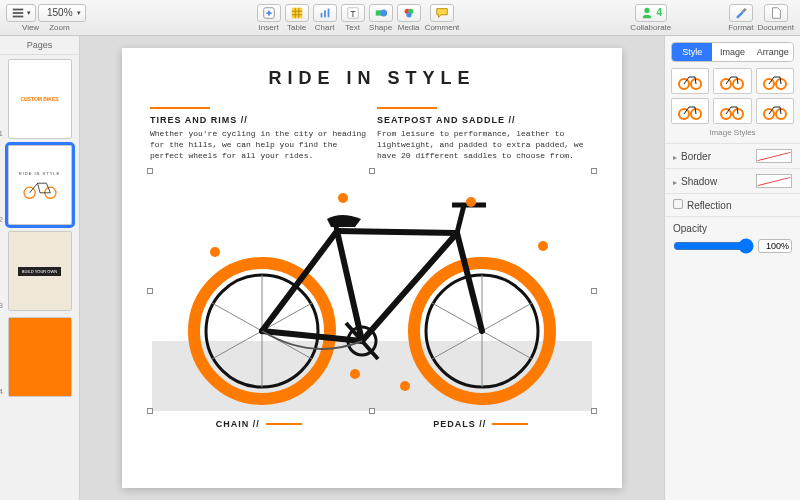  I want to click on collaborate-label: Collaborate, so click(650, 28).